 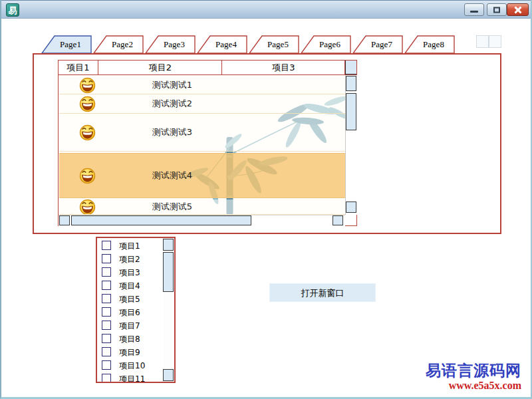 I want to click on minimize-icon, so click(x=474, y=12).